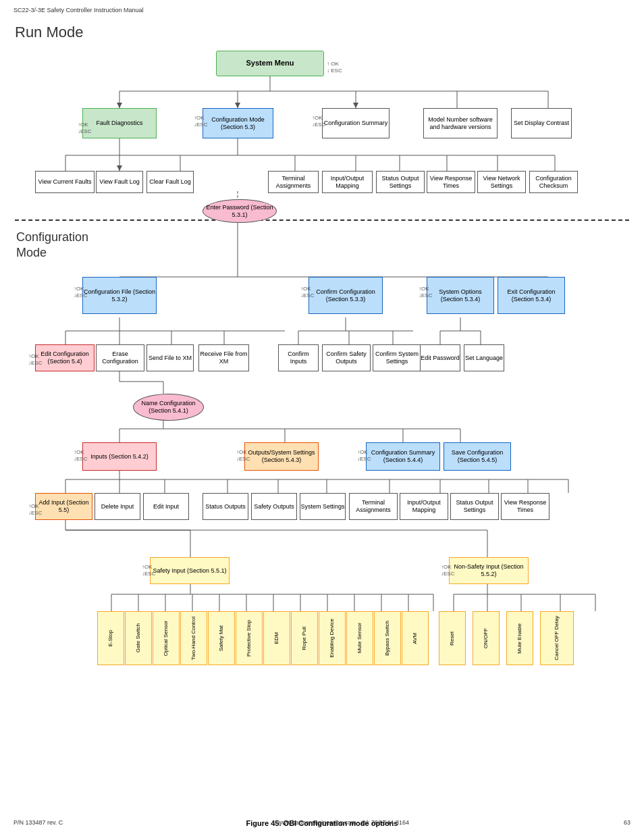 This screenshot has height=834, width=644. What do you see at coordinates (240, 211) in the screenshot?
I see `enter-password-oval: Enter Password (Section 5.3.1)` at bounding box center [240, 211].